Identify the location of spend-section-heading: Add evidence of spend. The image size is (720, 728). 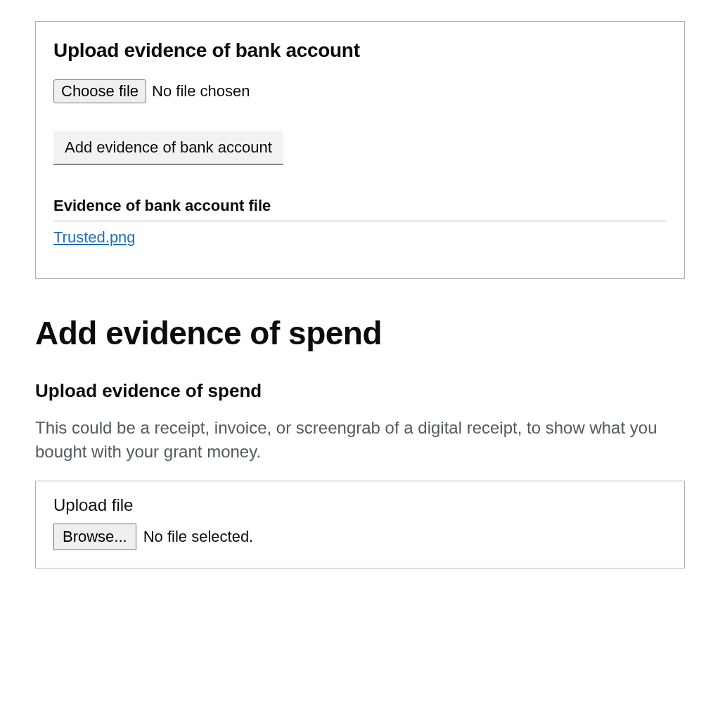
(360, 333).